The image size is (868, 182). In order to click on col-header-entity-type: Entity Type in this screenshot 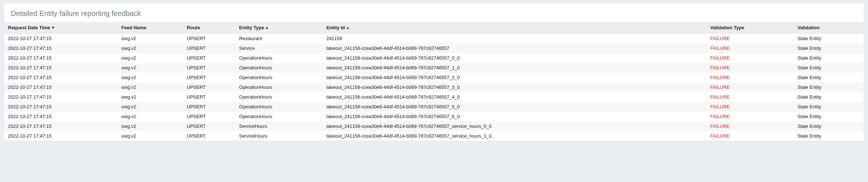, I will do `click(279, 28)`.